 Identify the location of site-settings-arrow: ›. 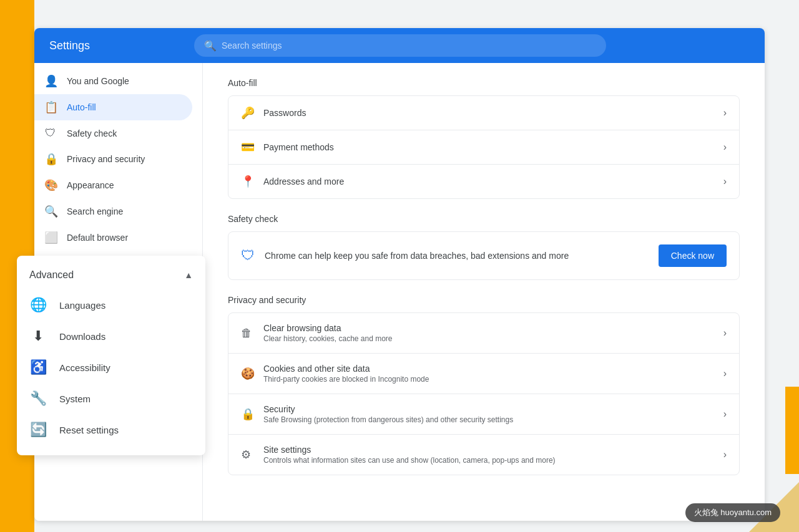
(725, 455).